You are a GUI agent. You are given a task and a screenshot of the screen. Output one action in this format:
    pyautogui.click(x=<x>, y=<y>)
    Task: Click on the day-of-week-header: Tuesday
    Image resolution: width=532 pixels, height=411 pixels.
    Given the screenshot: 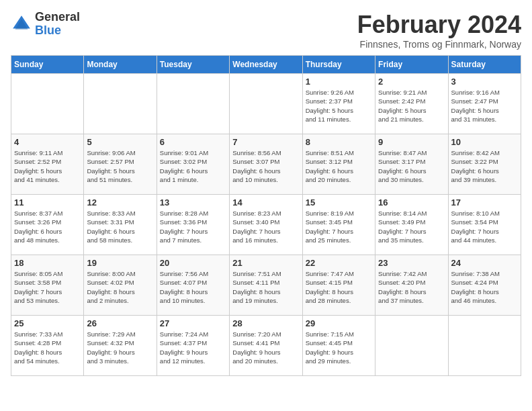 What is the action you would take?
    pyautogui.click(x=193, y=64)
    